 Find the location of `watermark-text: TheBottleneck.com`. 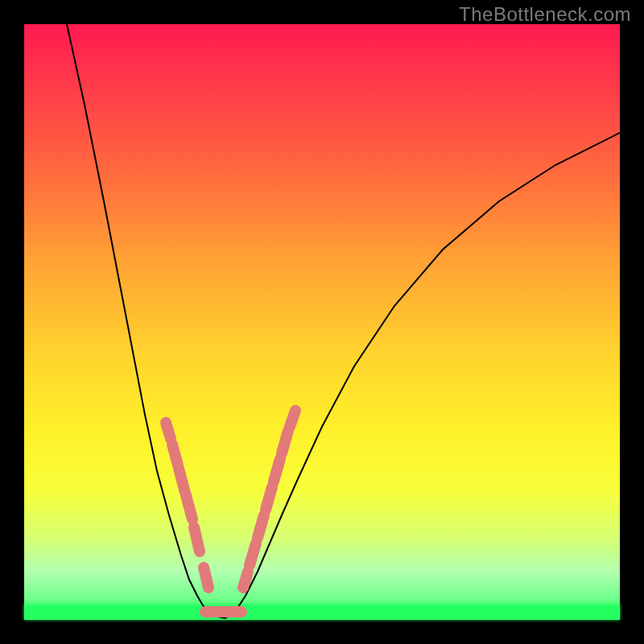

watermark-text: TheBottleneck.com is located at coordinates (545, 14).